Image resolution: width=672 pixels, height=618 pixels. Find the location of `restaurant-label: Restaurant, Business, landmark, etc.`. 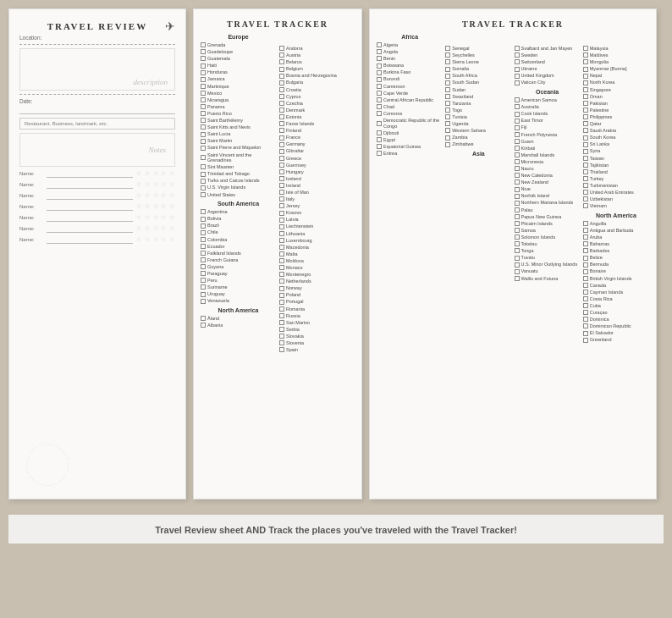

restaurant-label: Restaurant, Business, landmark, etc. is located at coordinates (97, 124).